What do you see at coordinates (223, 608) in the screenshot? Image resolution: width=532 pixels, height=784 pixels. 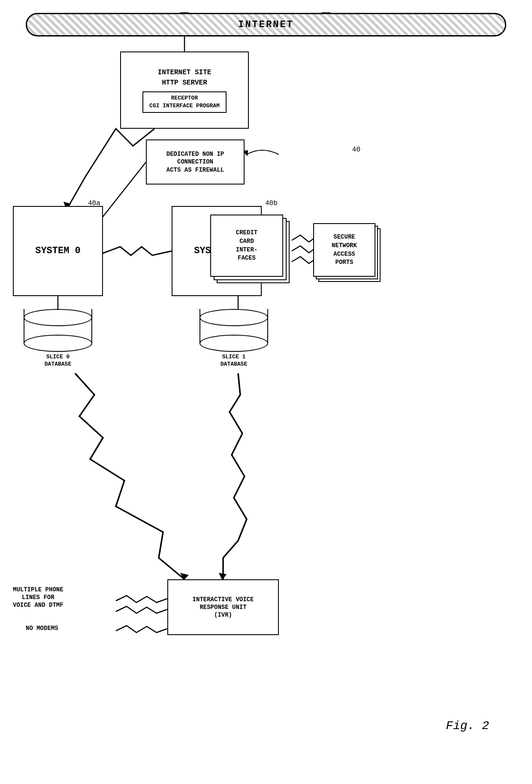 I see `ivr-label: INTERACTIVE VOICERESPONSE UNIT(IVR)` at bounding box center [223, 608].